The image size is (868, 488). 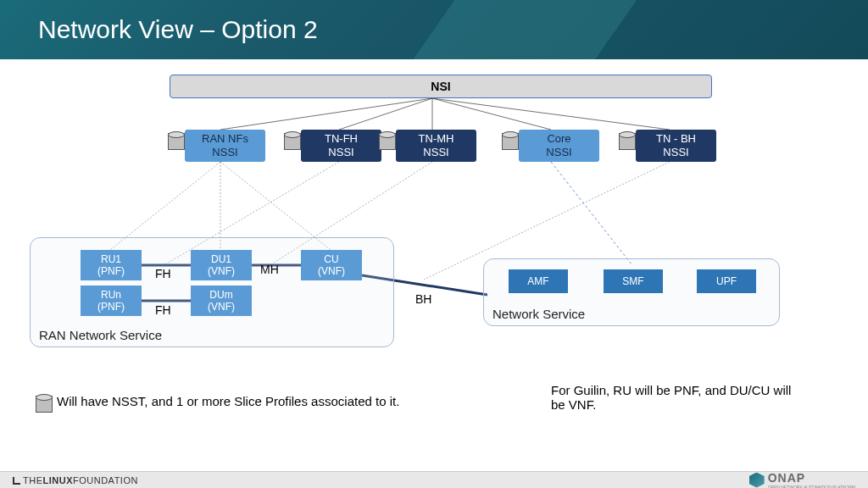 I want to click on label-fh1: FH, so click(x=163, y=274).